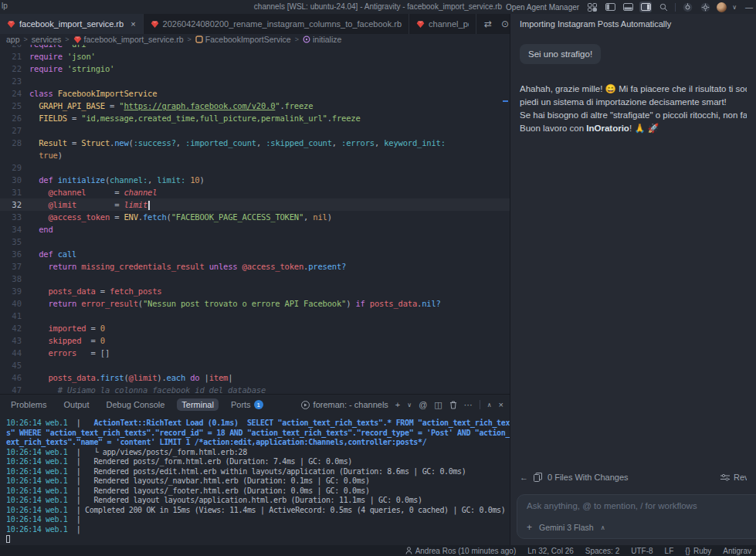 The image size is (756, 556). What do you see at coordinates (128, 39) in the screenshot?
I see `breadcrumb-item: facebook_import_service.rb` at bounding box center [128, 39].